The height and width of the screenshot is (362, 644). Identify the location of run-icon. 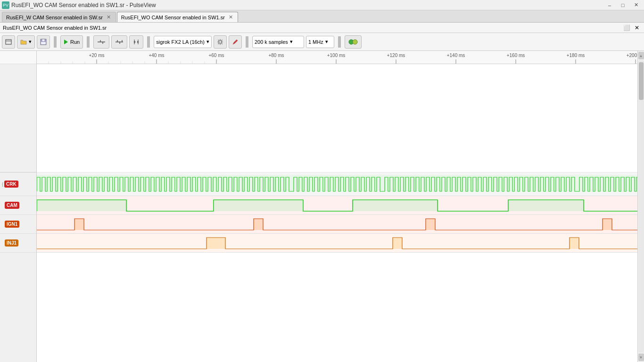
(66, 42).